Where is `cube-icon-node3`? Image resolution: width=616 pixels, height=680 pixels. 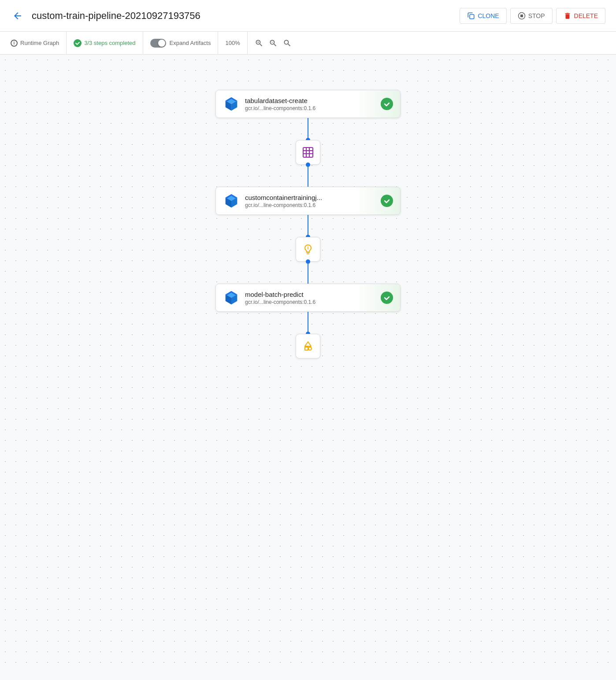 cube-icon-node3 is located at coordinates (231, 298).